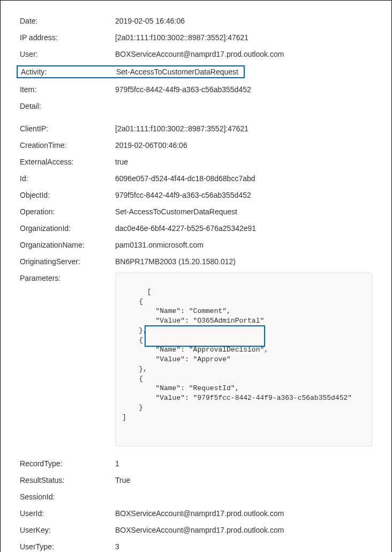 This screenshot has height=552, width=392. Describe the element at coordinates (196, 162) in the screenshot. I see `row-external-access: ExternalAccess: true` at that location.